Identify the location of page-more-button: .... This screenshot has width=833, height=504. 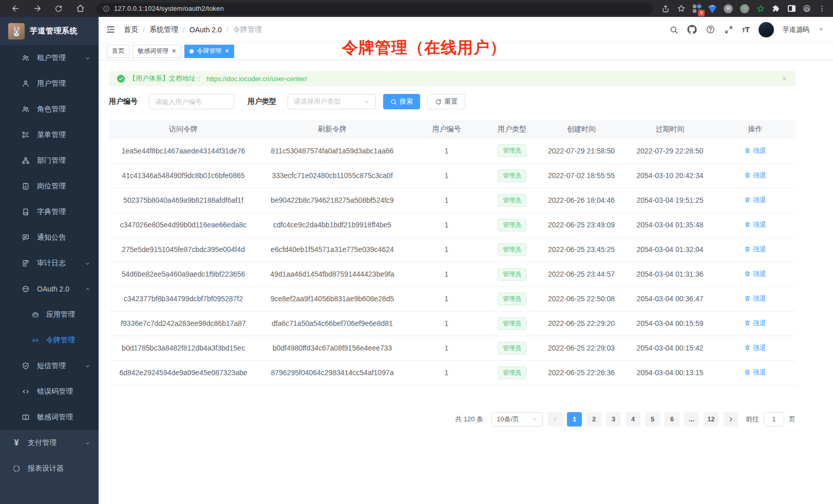
(691, 419).